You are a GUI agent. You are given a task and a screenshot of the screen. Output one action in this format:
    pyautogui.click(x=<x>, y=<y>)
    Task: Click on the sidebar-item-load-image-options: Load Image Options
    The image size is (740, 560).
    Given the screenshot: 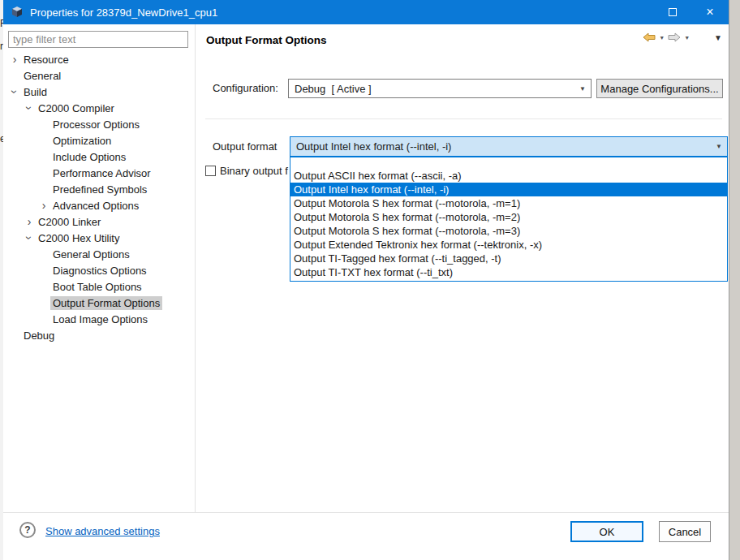 What is the action you would take?
    pyautogui.click(x=99, y=319)
    